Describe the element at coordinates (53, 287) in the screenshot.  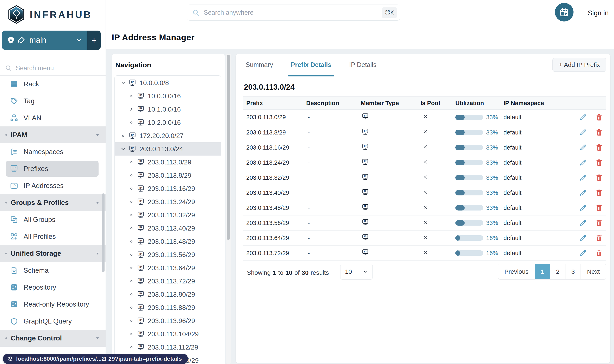
I see `sidebar-item-repository: Repository` at that location.